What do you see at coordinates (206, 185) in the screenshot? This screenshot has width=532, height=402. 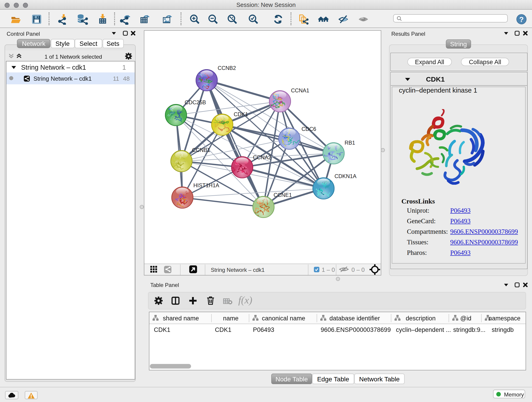 I see `svg-text: HIST1H1A` at bounding box center [206, 185].